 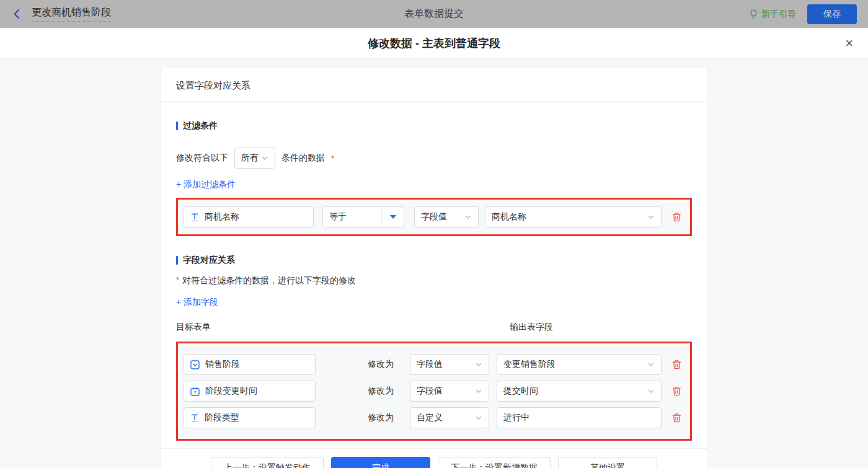 I want to click on custom-value-input: 进行中, so click(x=579, y=418).